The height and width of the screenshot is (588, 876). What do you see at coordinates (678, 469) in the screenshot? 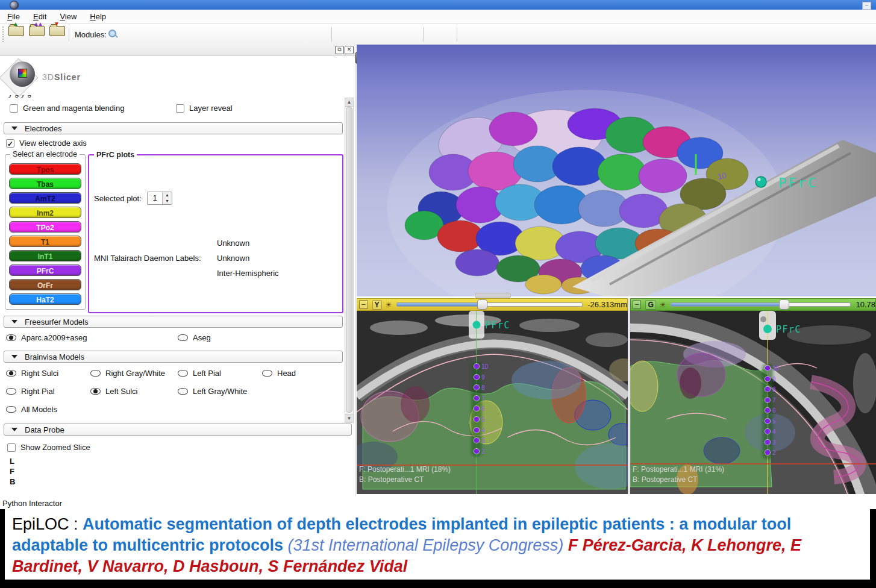
I see `foreground-volume-label: F: Postoperati...1 MRI (31%)` at bounding box center [678, 469].